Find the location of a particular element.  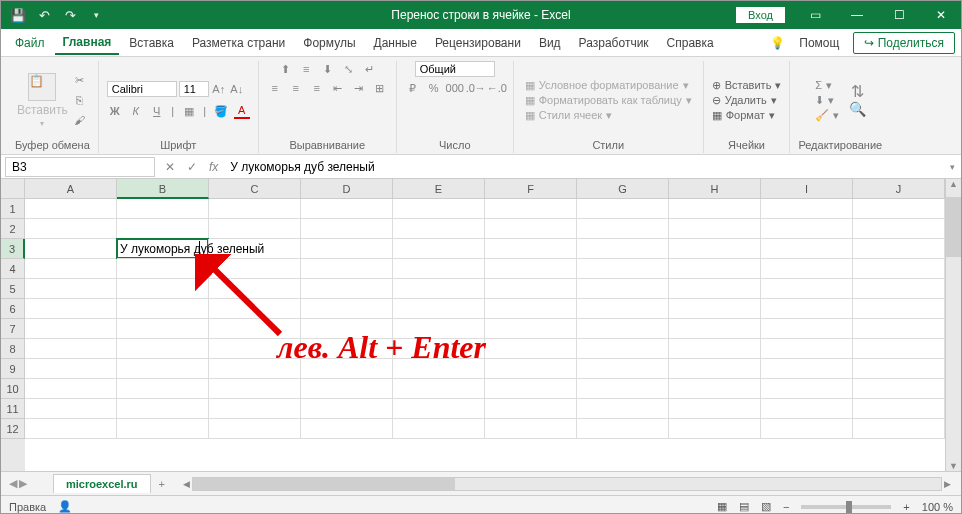

orientation-icon: ⤡ is located at coordinates (348, 69).